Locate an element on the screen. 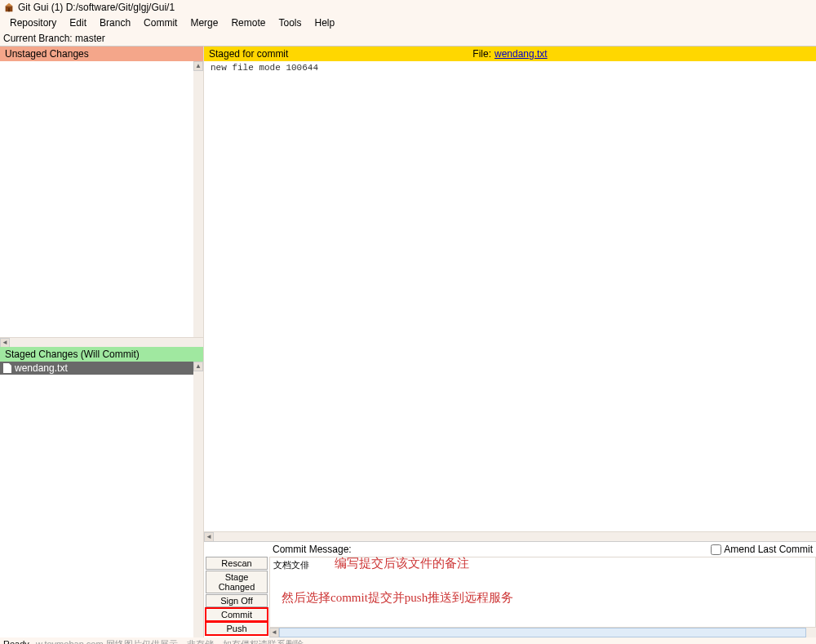 Image resolution: width=816 pixels, height=644 pixels. diff-staged-label: Staged for commit is located at coordinates (341, 54).